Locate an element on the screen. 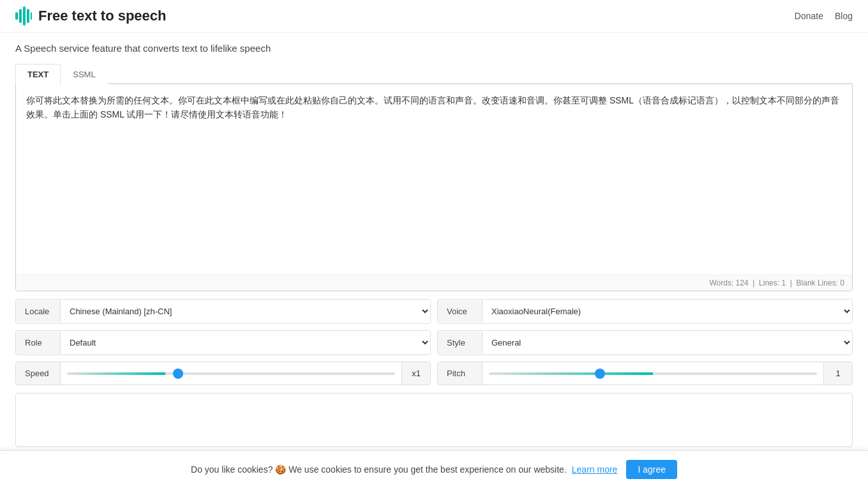 This screenshot has height=488, width=868. voice-select: XiaoxiaoNeural(Female) XiaoyouNeural(Mal… is located at coordinates (668, 312).